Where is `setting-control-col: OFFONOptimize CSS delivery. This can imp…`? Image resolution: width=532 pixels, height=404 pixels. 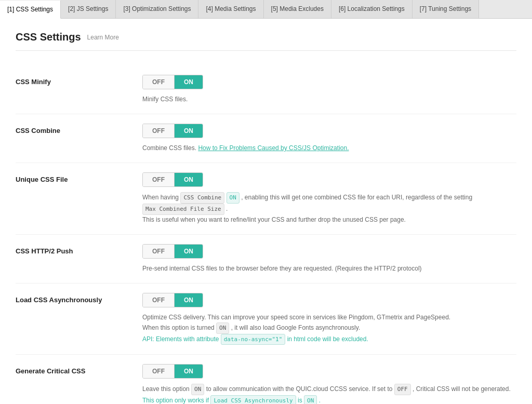
setting-control-col: OFFONOptimize CSS delivery. This can imp… is located at coordinates (329, 319).